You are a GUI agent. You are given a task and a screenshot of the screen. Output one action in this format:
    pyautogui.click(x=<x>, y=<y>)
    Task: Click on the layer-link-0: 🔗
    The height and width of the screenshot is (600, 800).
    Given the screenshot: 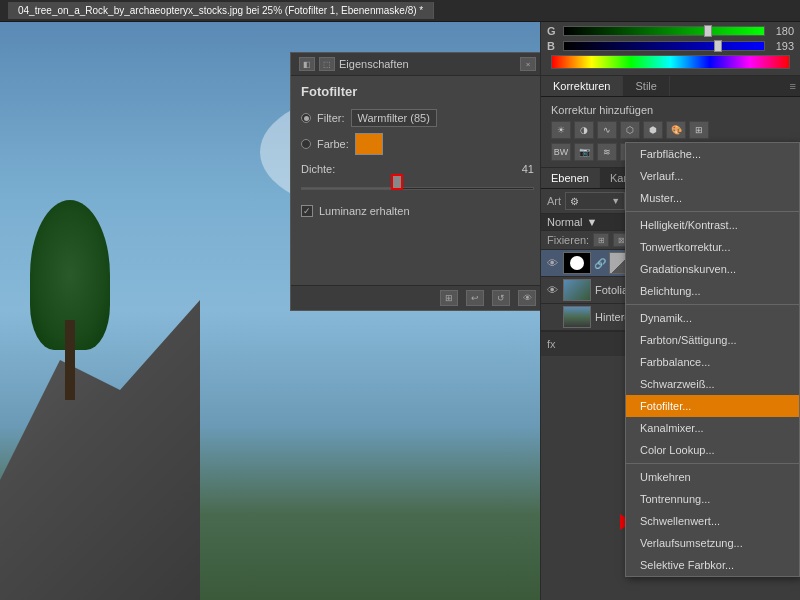 What is the action you would take?
    pyautogui.click(x=600, y=263)
    